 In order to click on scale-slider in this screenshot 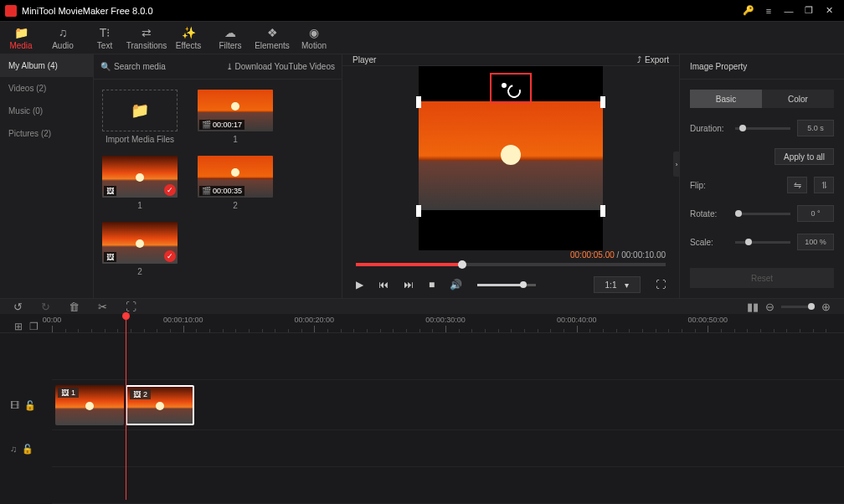, I will do `click(763, 243)`.